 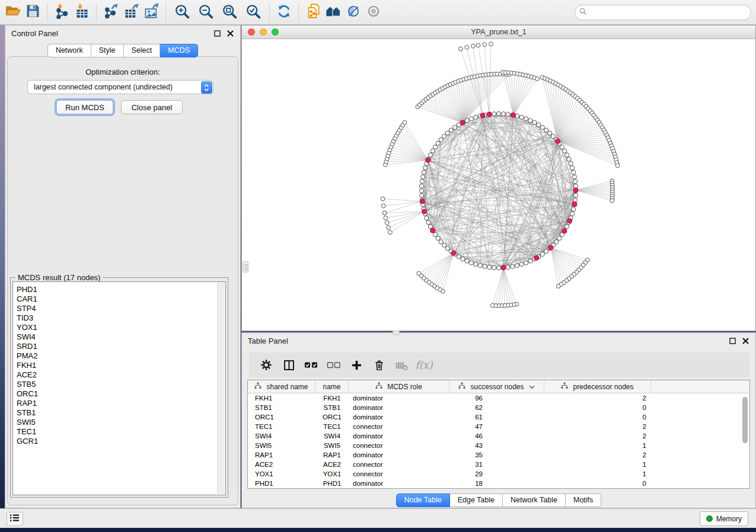 I want to click on open-session-button, so click(x=12, y=12).